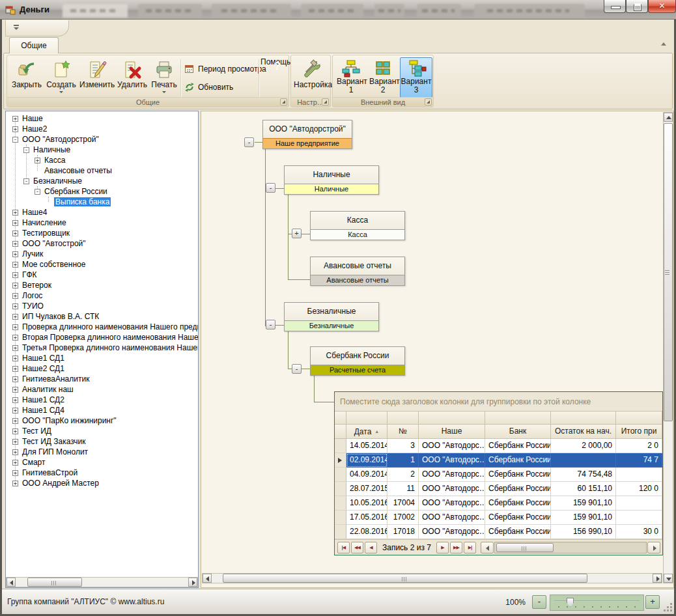  I want to click on tree-item: +Наше1 СД2, so click(36, 400).